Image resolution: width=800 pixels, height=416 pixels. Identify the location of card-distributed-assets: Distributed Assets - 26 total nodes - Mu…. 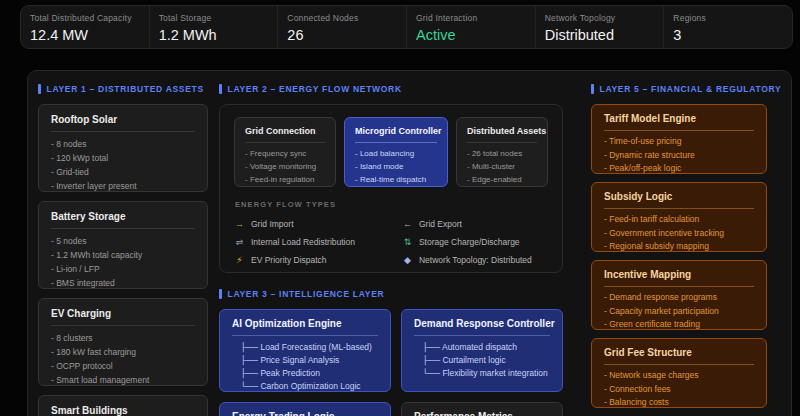
(502, 152).